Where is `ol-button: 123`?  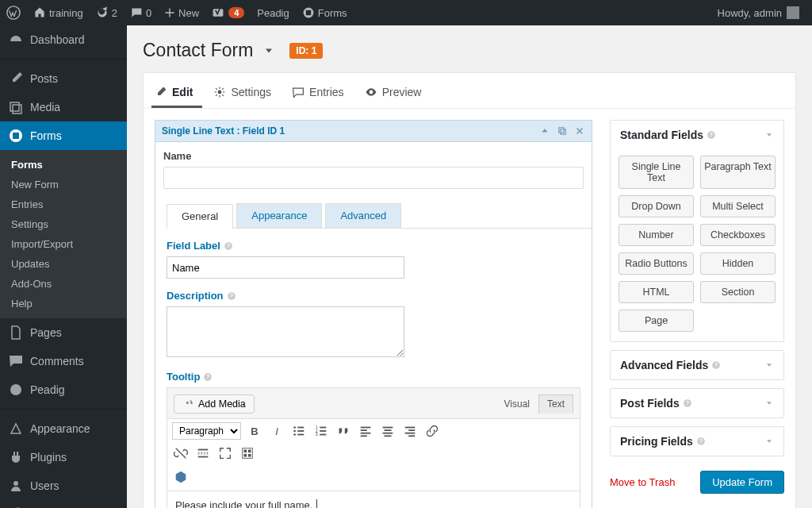
ol-button: 123 is located at coordinates (321, 431).